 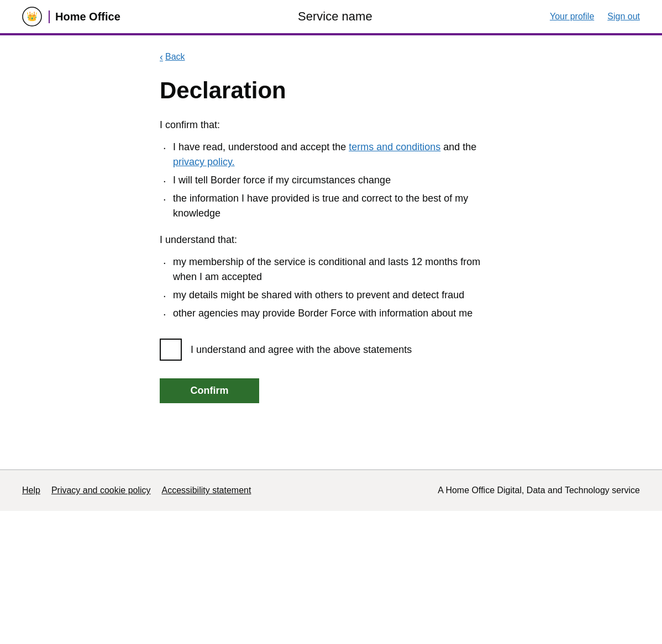 I want to click on footer-nav: Help Privacy and cookie policy Accessibi…, so click(x=136, y=490).